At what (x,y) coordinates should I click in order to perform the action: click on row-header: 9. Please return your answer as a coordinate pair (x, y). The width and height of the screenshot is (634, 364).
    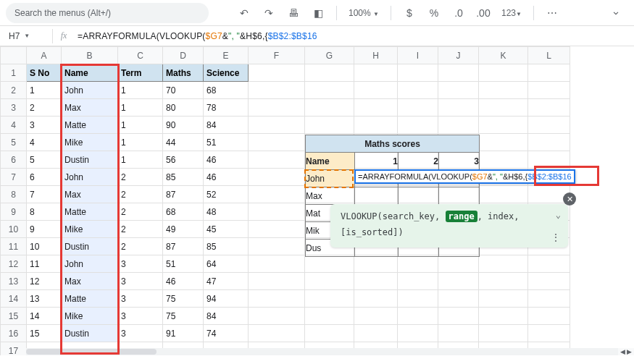
    Looking at the image, I should click on (14, 212).